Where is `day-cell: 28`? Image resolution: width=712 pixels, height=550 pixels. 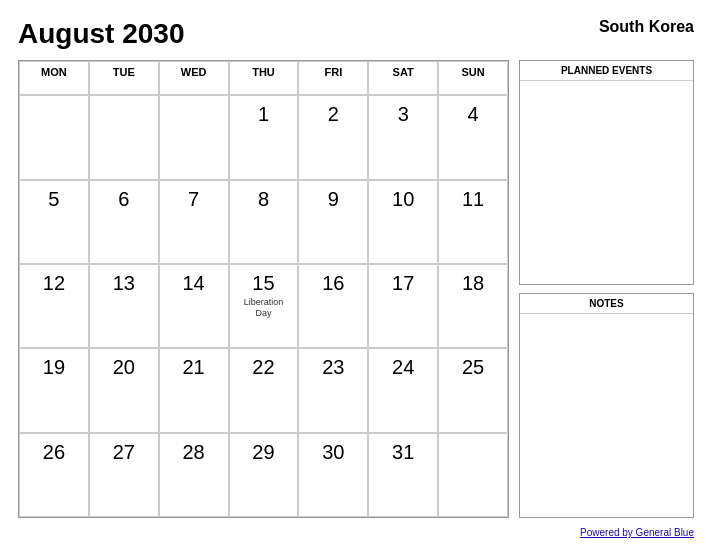 day-cell: 28 is located at coordinates (194, 475).